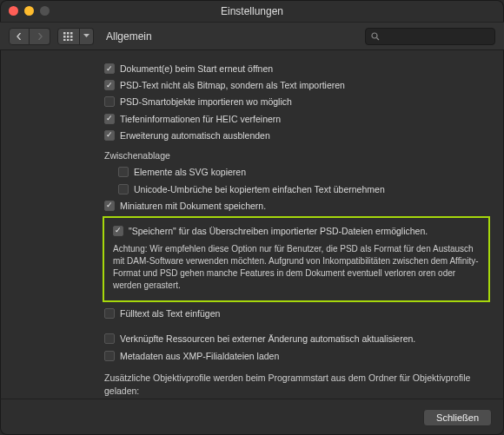 The height and width of the screenshot is (435, 504). Describe the element at coordinates (196, 69) in the screenshot. I see `label-reopen-docs: Dokument(e) beim Start erneut öffnen` at that location.